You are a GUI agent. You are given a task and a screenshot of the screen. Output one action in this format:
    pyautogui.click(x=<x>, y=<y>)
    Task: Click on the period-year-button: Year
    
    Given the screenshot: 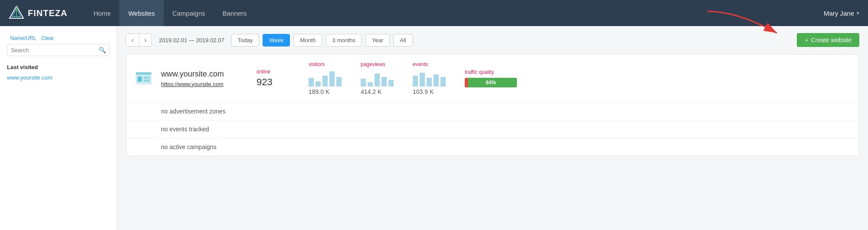 What is the action you would take?
    pyautogui.click(x=378, y=40)
    